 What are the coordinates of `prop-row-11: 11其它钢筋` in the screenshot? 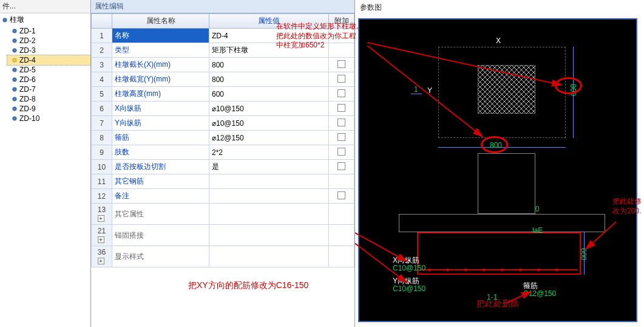 It's located at (223, 182).